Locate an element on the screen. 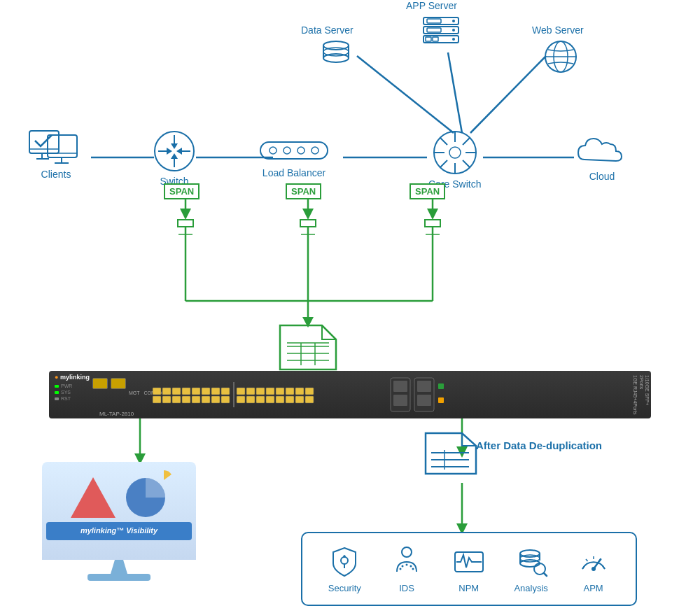 The width and height of the screenshot is (700, 613). data-server-icon is located at coordinates (336, 57).